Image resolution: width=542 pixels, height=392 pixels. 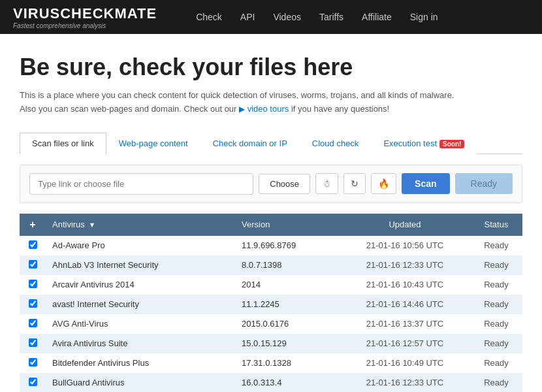 I want to click on table-row: AhnLab V3 Internet Security 8.0.7.1398 2…, so click(x=271, y=265).